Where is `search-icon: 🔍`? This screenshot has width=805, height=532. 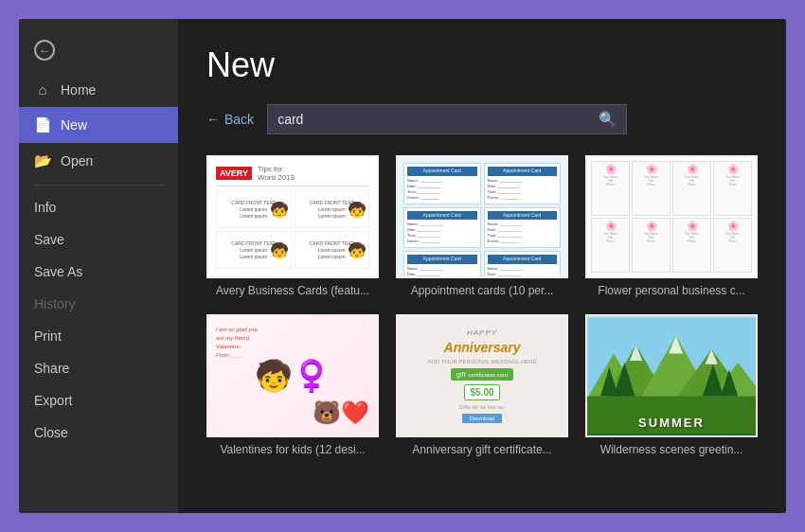
search-icon: 🔍 is located at coordinates (608, 119).